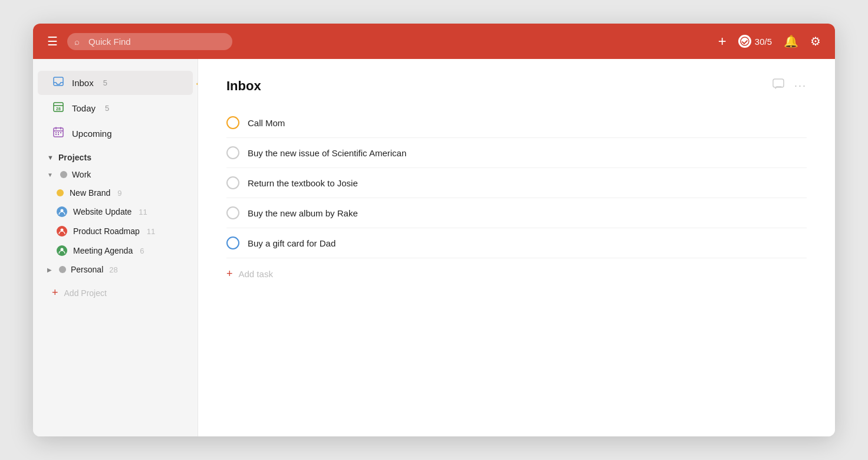 The height and width of the screenshot is (460, 868). What do you see at coordinates (50, 270) in the screenshot?
I see `personal-chevron-icon: ▶` at bounding box center [50, 270].